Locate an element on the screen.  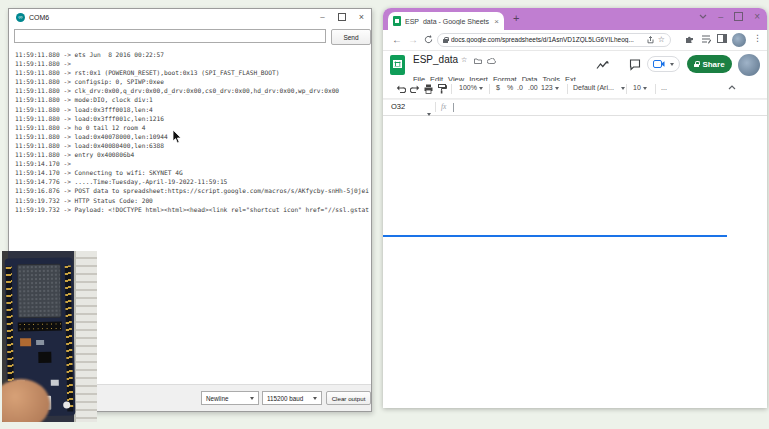
increase-decimal-button: .00 is located at coordinates (533, 88).